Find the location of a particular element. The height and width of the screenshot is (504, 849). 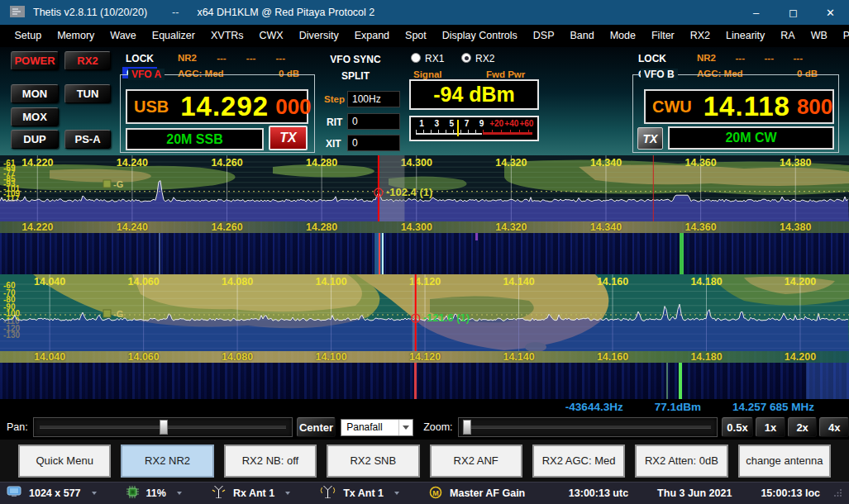

zoom-0_5x-button: 0.5x is located at coordinates (737, 427).